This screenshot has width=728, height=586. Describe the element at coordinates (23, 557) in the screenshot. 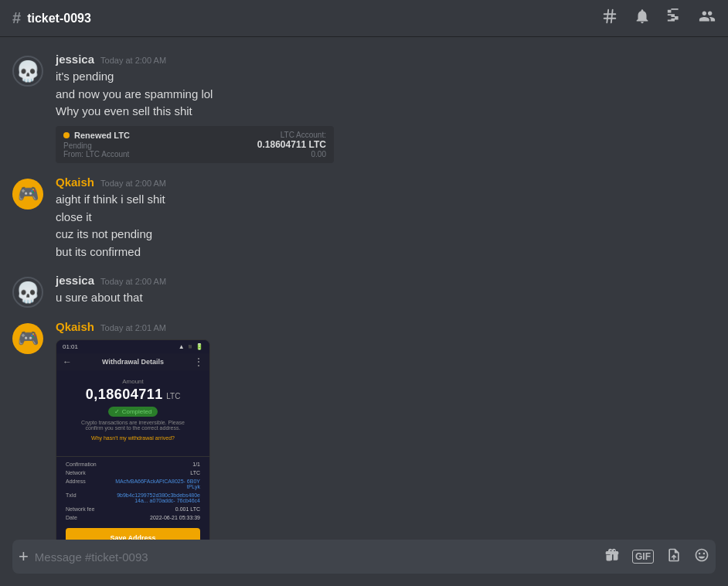

I see `add-attachment-button: +` at that location.